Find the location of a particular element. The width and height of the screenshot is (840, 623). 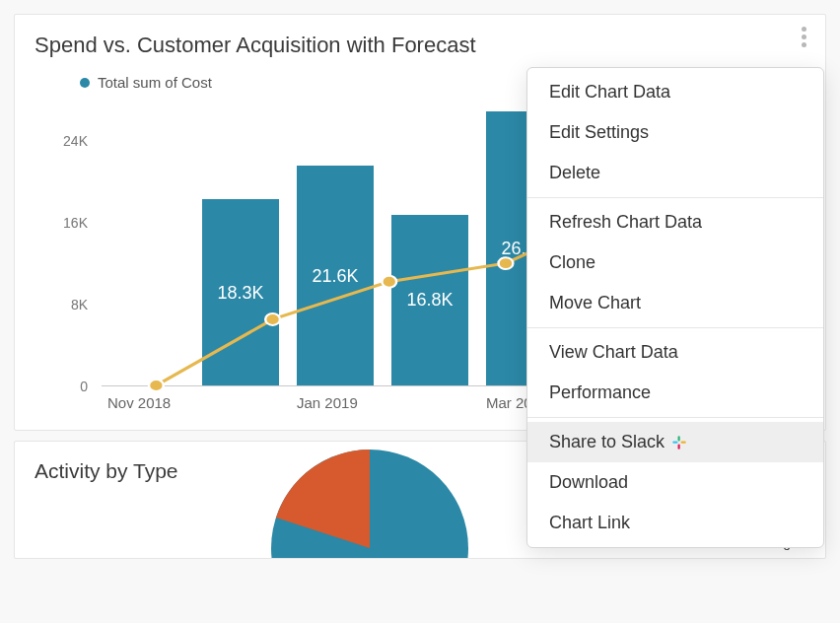

menu-group: Edit Chart Data Edit Settings Delete is located at coordinates (675, 132).